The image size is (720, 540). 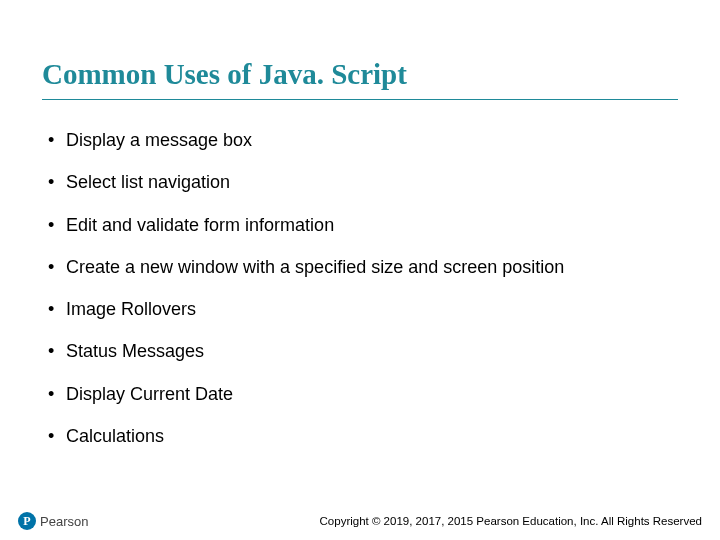 I want to click on list-item: Display Current Date, so click(x=363, y=394).